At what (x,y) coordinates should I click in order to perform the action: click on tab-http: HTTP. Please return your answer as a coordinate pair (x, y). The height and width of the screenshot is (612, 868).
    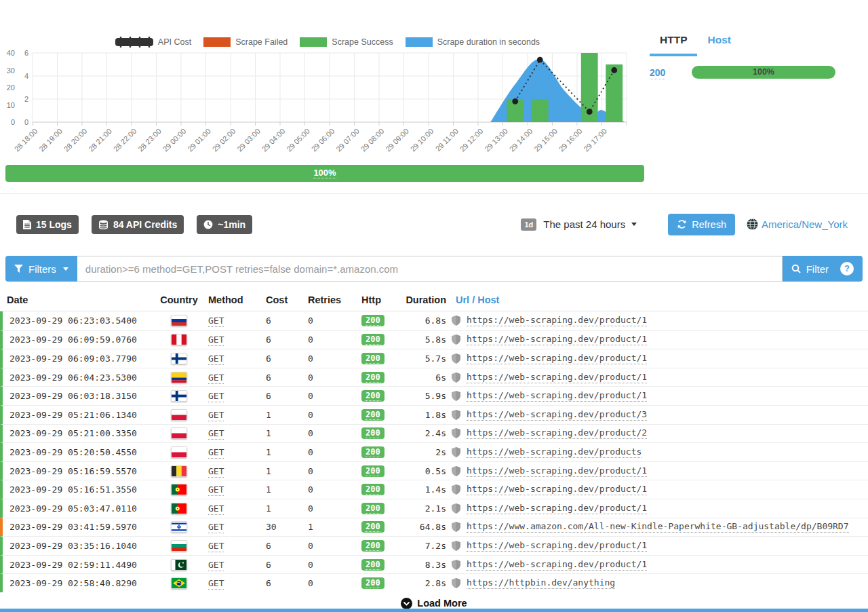
    Looking at the image, I should click on (673, 43).